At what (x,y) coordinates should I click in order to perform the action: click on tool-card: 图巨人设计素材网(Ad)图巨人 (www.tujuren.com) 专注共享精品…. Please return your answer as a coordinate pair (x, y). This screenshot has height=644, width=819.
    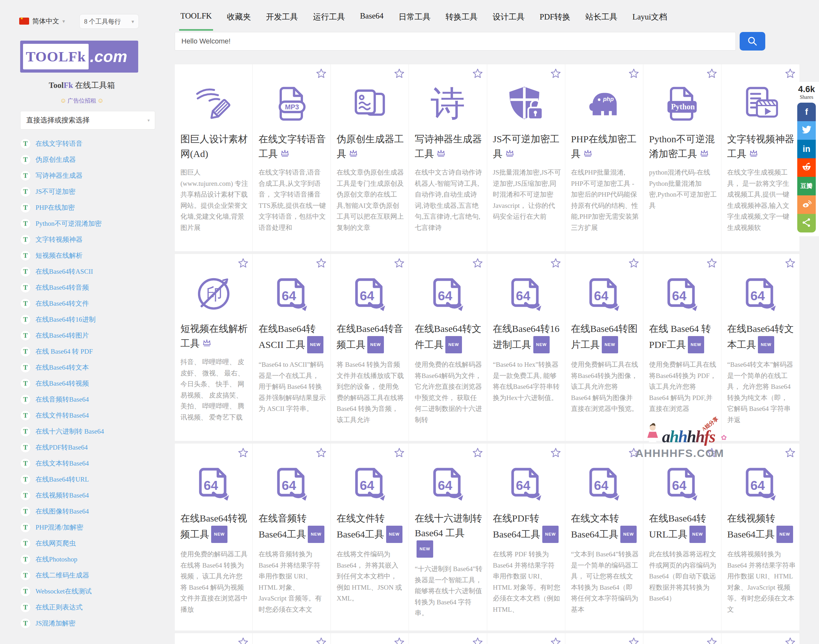
    Looking at the image, I should click on (214, 158).